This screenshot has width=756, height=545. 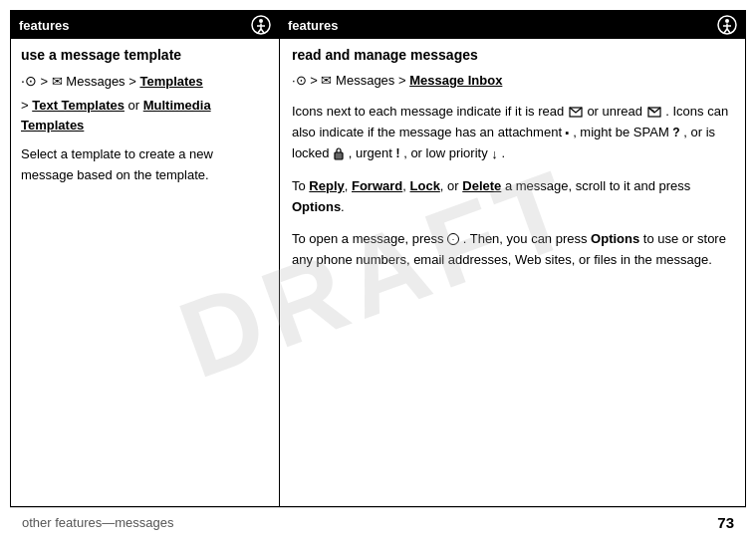 I want to click on right-nav-arrow1: >, so click(x=315, y=80).